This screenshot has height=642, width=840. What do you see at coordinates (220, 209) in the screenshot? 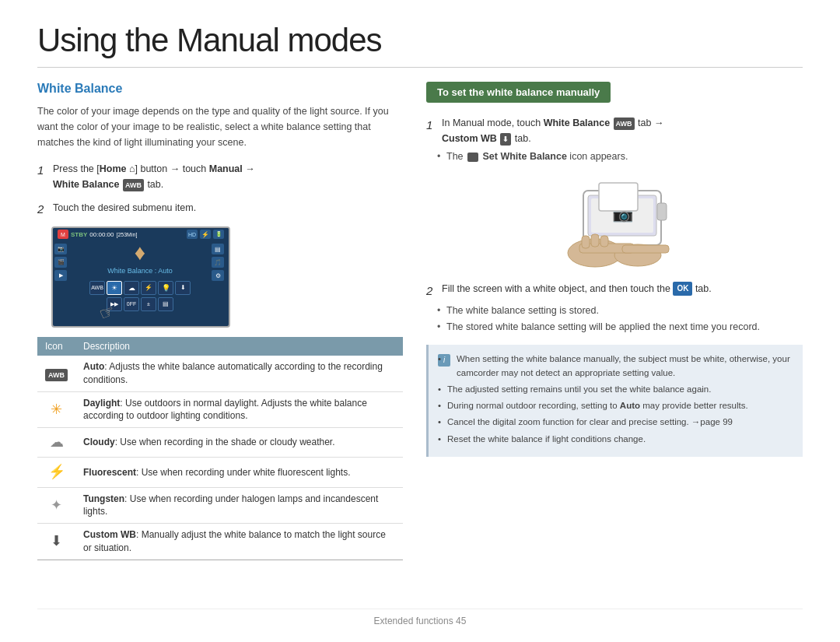
I see `step-2: 2 Touch the desired submenu item.` at bounding box center [220, 209].